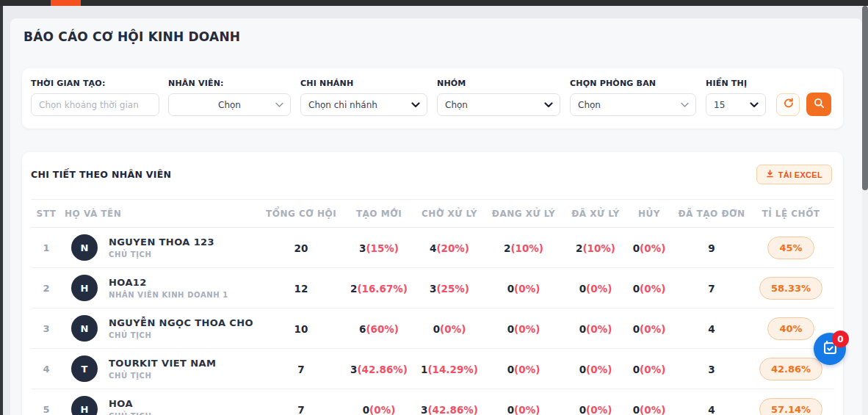 The height and width of the screenshot is (415, 868). Describe the element at coordinates (633, 84) in the screenshot. I see `filter-department-label: CHỌN PHÒNG BAN` at that location.